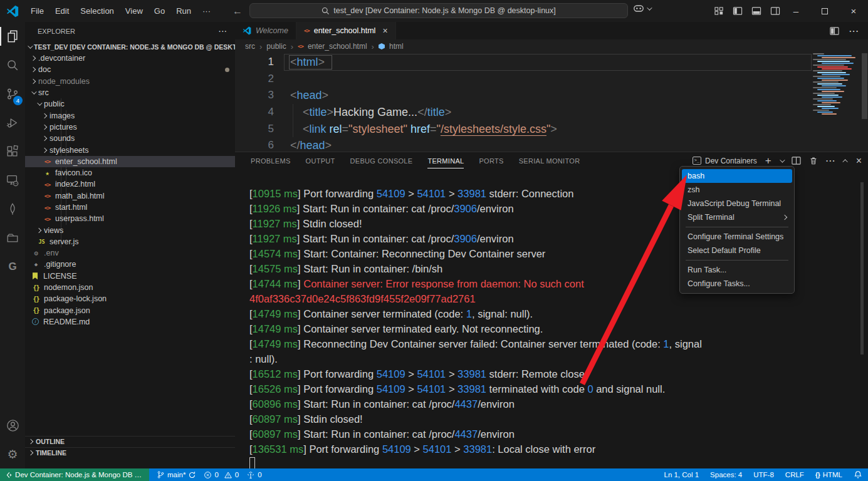 This screenshot has height=481, width=868. I want to click on outline-section: OUTLINE, so click(130, 441).